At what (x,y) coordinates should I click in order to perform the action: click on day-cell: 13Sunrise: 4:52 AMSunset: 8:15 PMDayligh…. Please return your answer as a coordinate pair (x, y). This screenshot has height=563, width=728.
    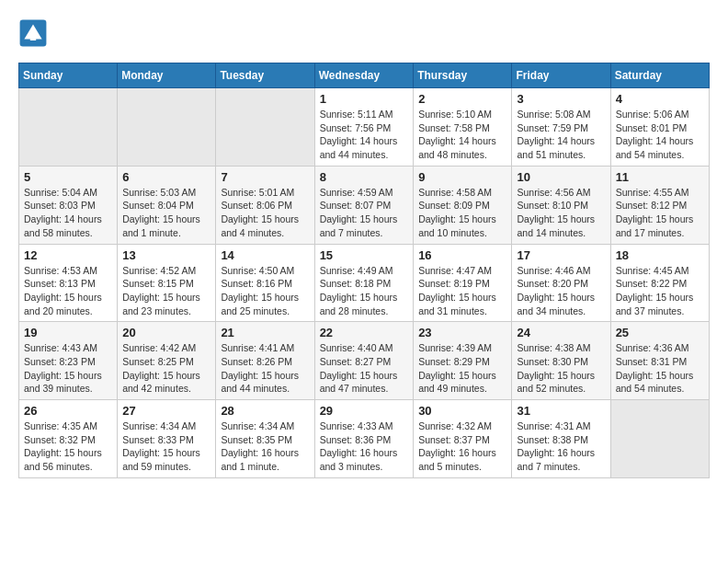
    Looking at the image, I should click on (167, 283).